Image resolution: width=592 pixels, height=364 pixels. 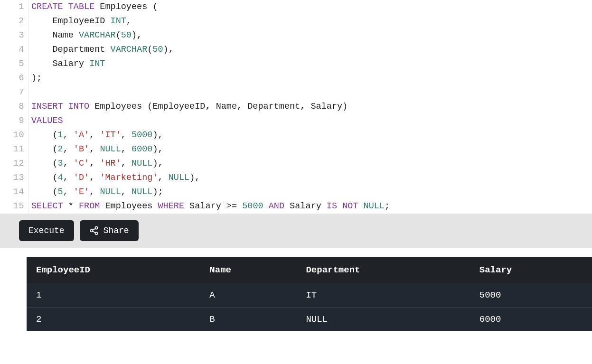 What do you see at coordinates (116, 231) in the screenshot?
I see `share-button-label: Share` at bounding box center [116, 231].